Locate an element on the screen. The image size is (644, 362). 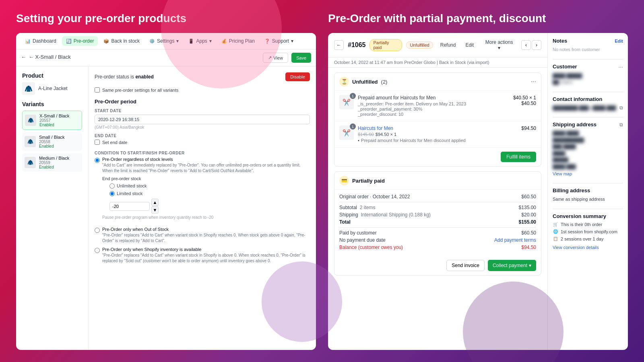
notes-edit-button: Edit is located at coordinates (619, 41).